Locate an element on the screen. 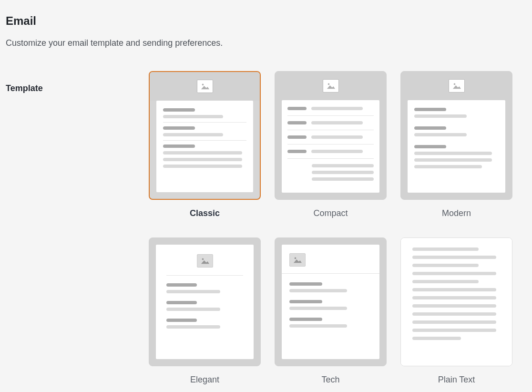 The height and width of the screenshot is (392, 532). section-label: Template is located at coordinates (77, 82).